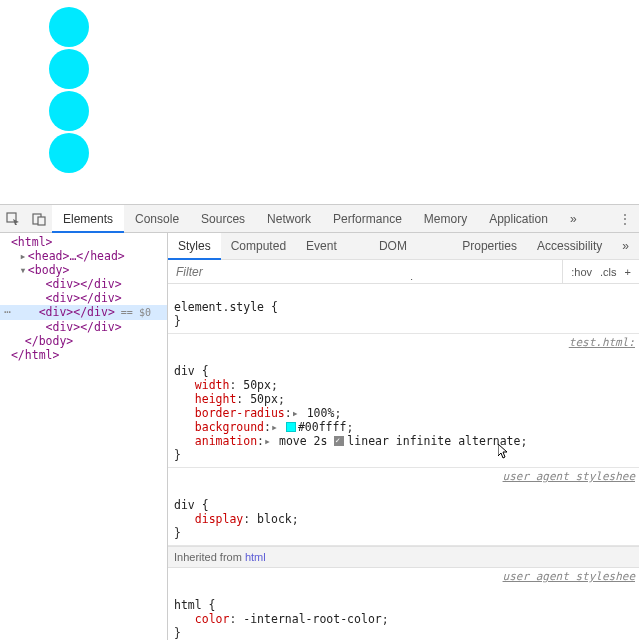 The width and height of the screenshot is (639, 640). I want to click on tab-elements: Elements, so click(88, 219).